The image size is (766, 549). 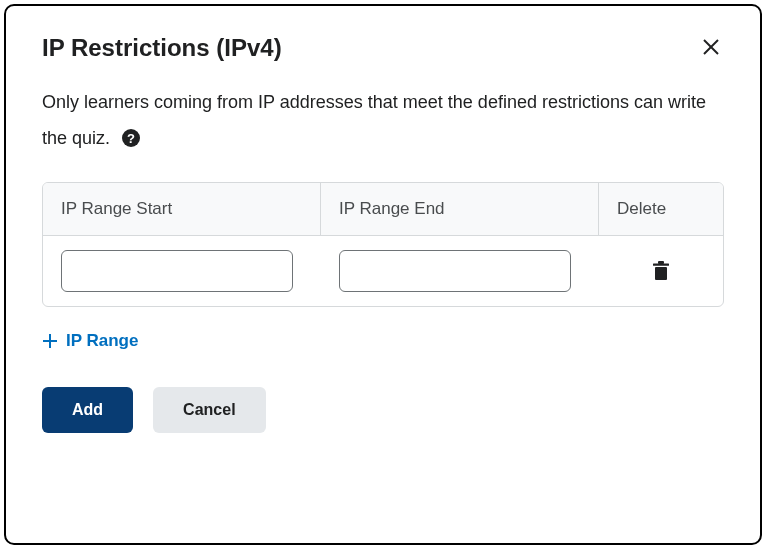 I want to click on close-icon, so click(x=711, y=47).